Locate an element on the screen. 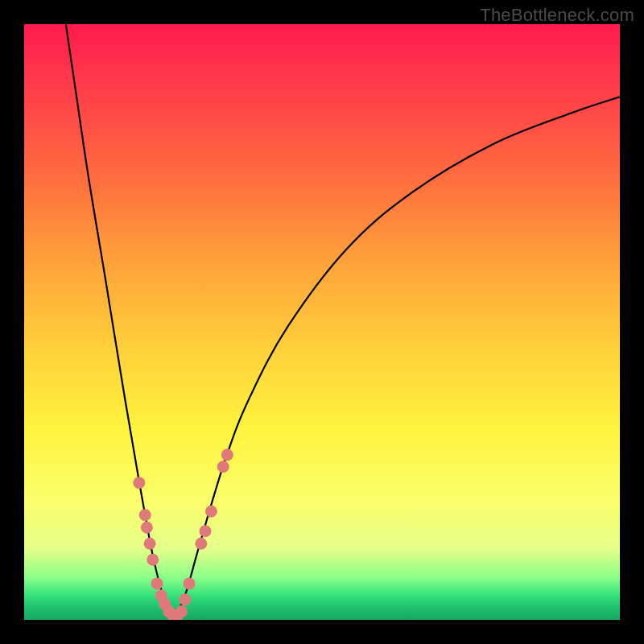 Image resolution: width=644 pixels, height=644 pixels. watermark-text: TheBottleneck.com is located at coordinates (557, 15).